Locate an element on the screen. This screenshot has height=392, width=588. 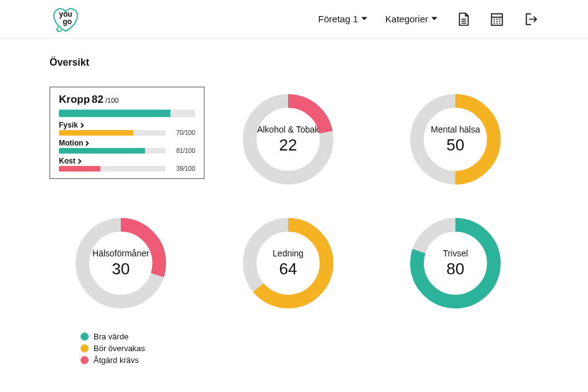
legend: Bra värdeBör övervakasÅtgärd krävs is located at coordinates (294, 348).